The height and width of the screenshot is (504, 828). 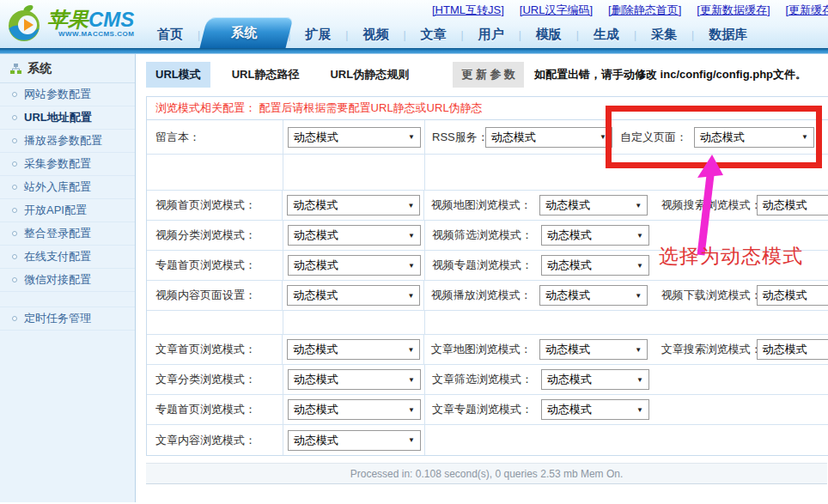 I want to click on nav-item-1: 首页, so click(x=170, y=34).